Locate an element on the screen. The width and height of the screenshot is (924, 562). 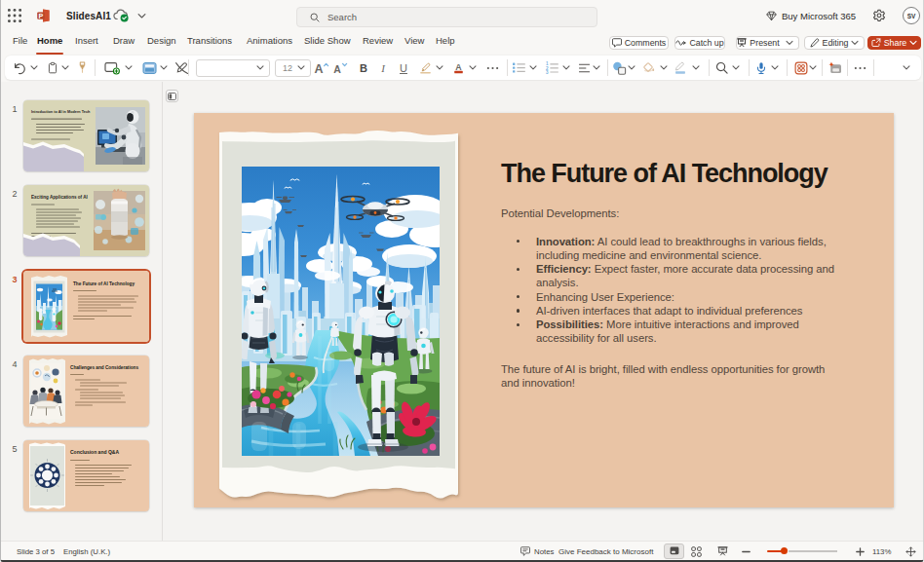
zoom-level-indicator: 113% is located at coordinates (881, 551).